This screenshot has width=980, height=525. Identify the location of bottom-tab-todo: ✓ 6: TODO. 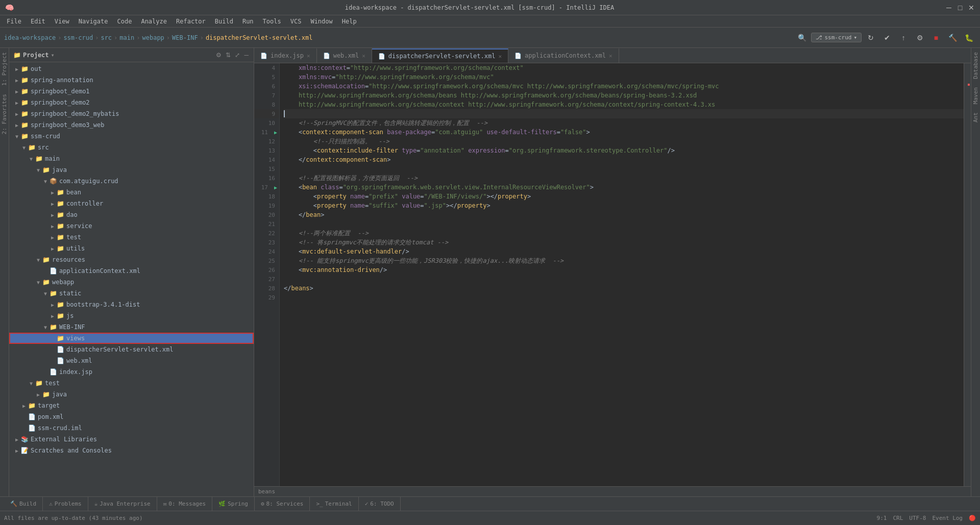
(380, 504).